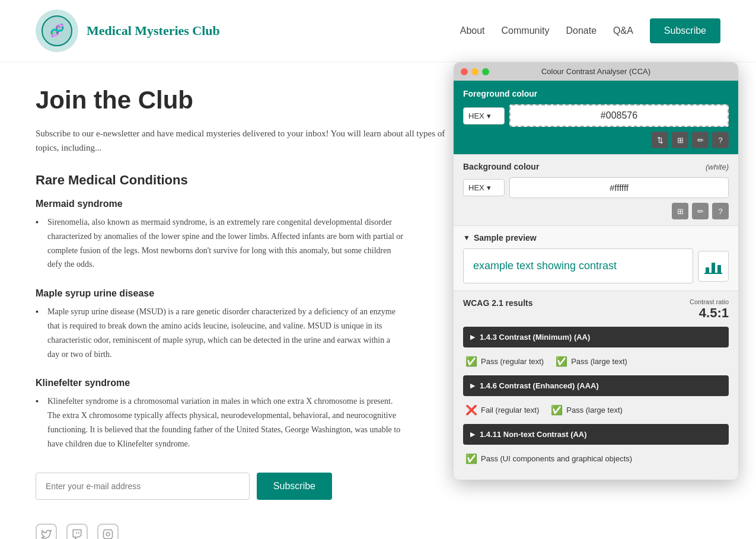 The image size is (756, 539). I want to click on criterion-1-4-6-large: ✅ Pass (large text), so click(587, 410).